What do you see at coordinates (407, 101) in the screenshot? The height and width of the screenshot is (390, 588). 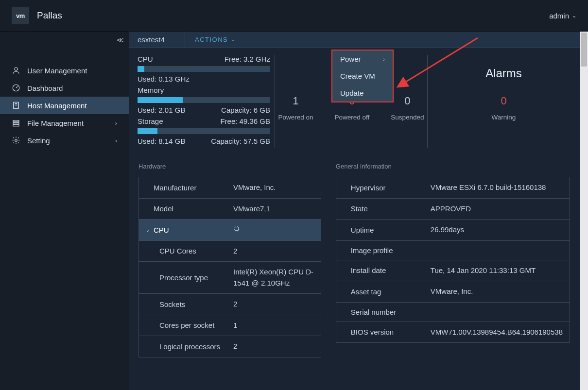 I see `vm-suspended-value: 0` at bounding box center [407, 101].